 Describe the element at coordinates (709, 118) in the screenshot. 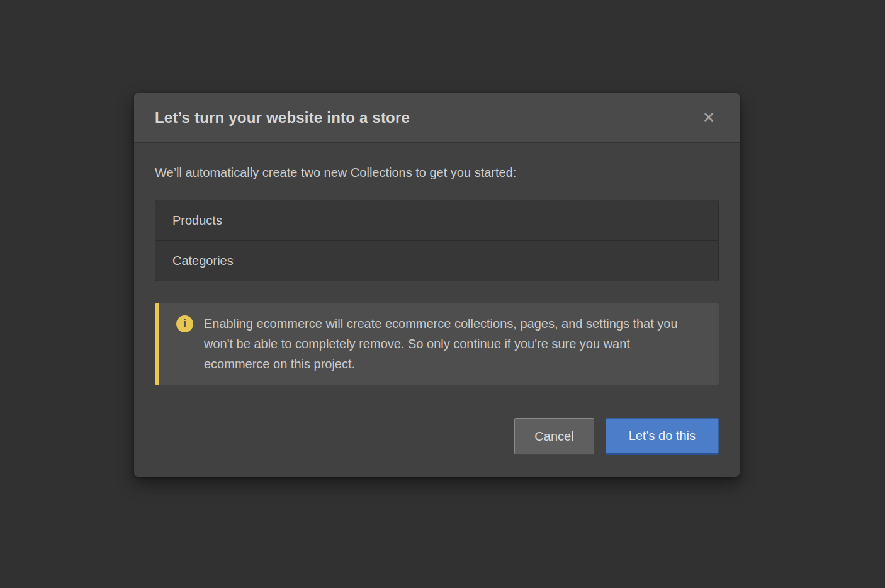

I see `close-button: ✕` at that location.